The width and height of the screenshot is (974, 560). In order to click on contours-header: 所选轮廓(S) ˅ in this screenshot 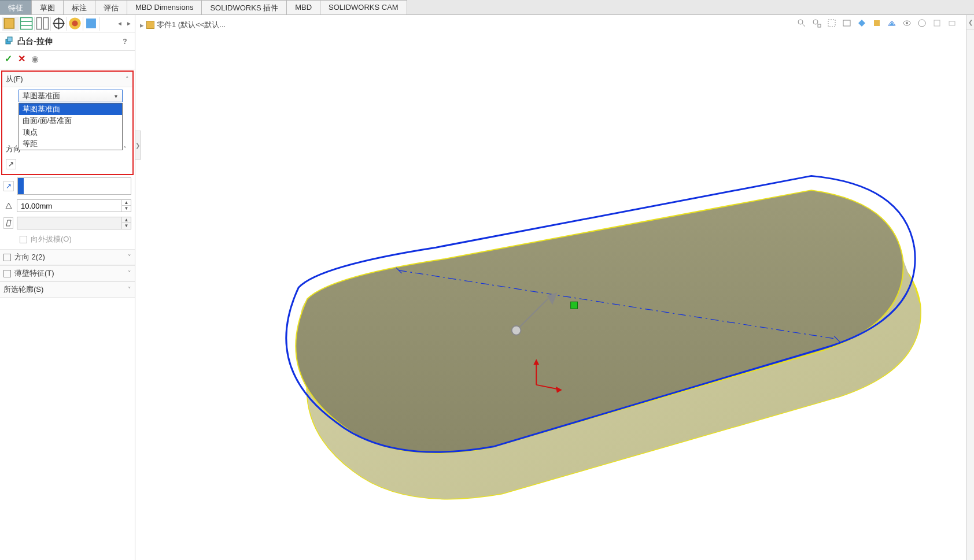, I will do `click(67, 290)`.